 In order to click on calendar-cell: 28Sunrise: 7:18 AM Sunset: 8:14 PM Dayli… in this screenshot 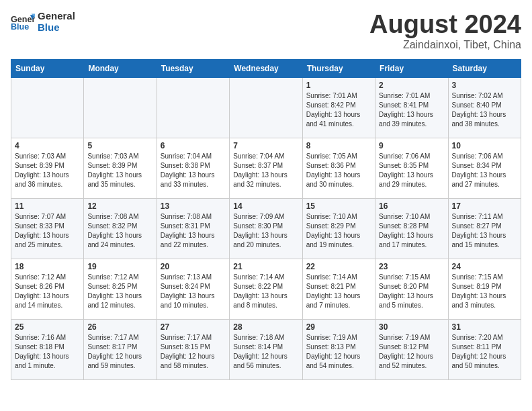, I will do `click(266, 349)`.